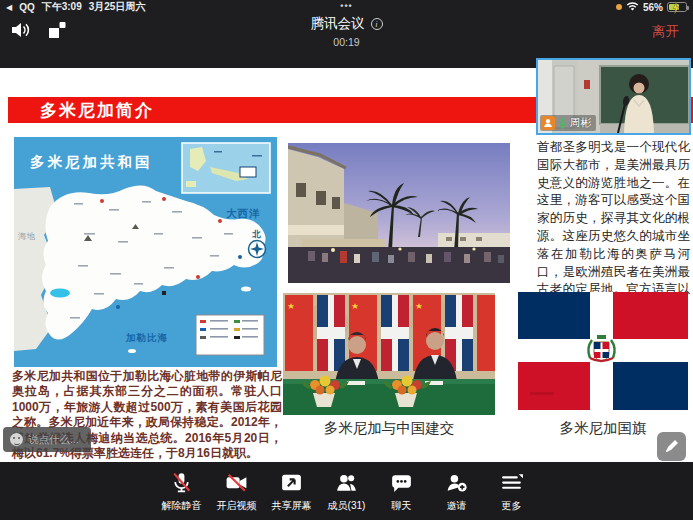  What do you see at coordinates (92, 162) in the screenshot?
I see `map-title: 多米尼加共和国` at bounding box center [92, 162].